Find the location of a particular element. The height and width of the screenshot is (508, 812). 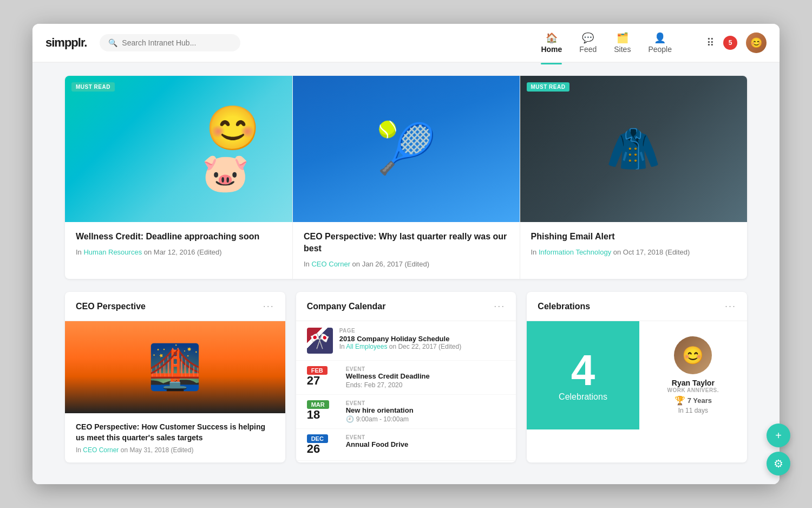

article-card-wellness: MUST READ Wellness Credit: Deadline appr… is located at coordinates (179, 178).